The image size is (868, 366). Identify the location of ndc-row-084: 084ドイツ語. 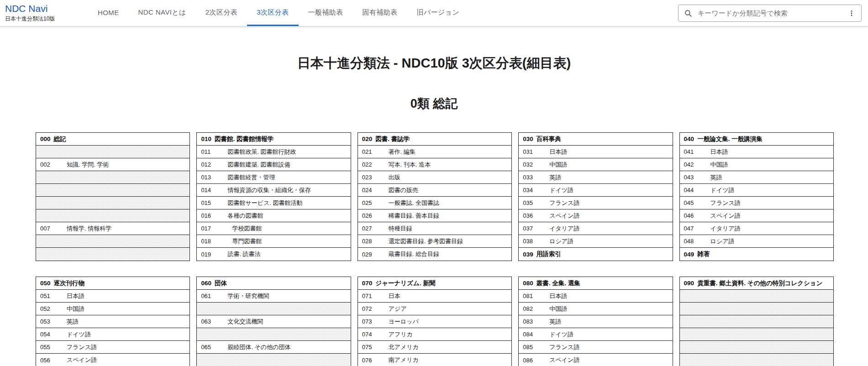
(595, 335).